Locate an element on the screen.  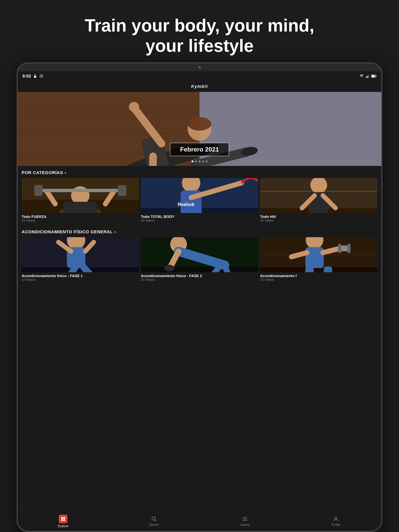
tablet-top-bar is located at coordinates (200, 67).